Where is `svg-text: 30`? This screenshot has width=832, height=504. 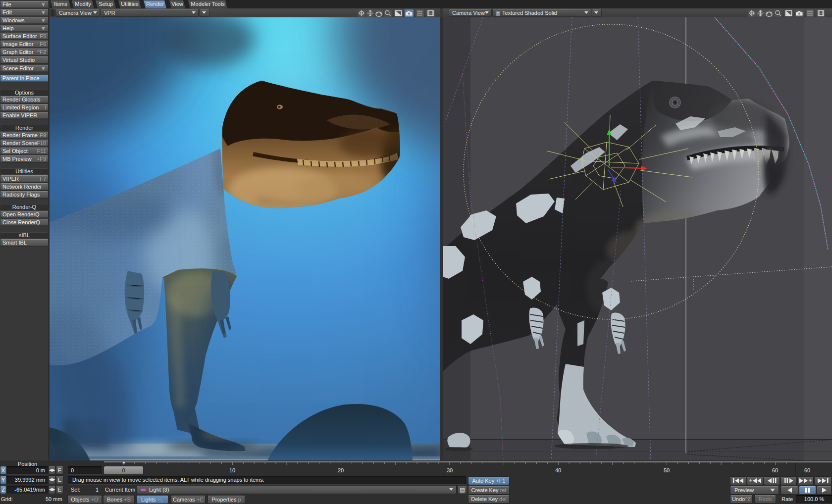
svg-text: 30 is located at coordinates (450, 470).